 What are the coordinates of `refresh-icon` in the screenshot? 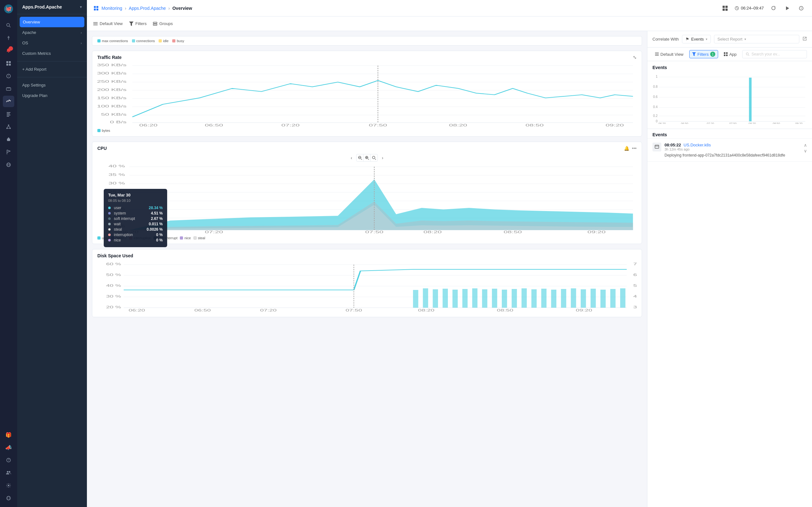 It's located at (773, 8).